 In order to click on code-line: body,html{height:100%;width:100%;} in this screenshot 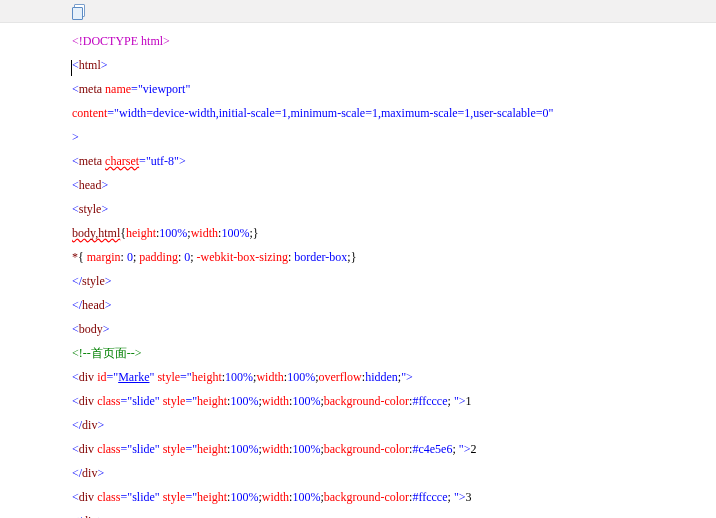, I will do `click(165, 233)`.